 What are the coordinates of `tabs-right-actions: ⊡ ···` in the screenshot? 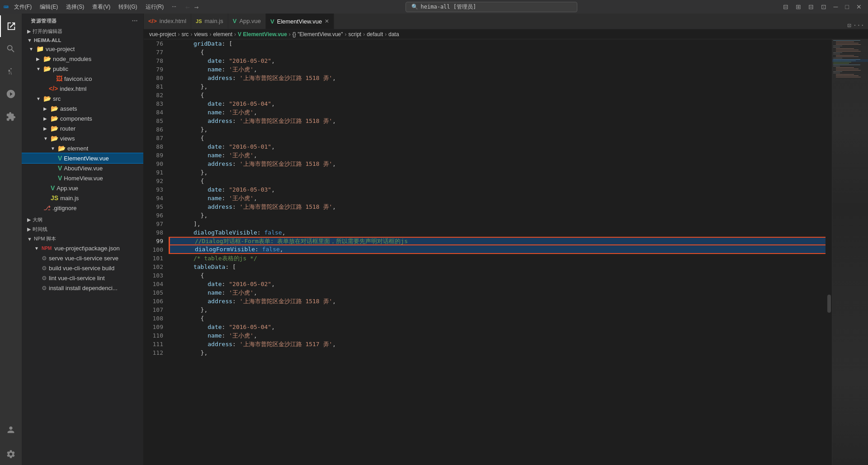 It's located at (856, 25).